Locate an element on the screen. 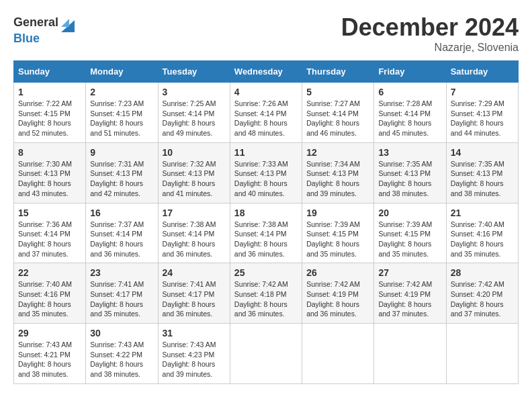 The height and width of the screenshot is (411, 532). logo: General Blue is located at coordinates (44, 30).